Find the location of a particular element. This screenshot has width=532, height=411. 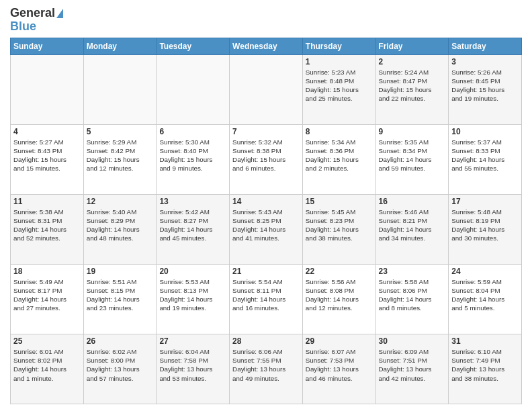

day-of-week-header: Friday is located at coordinates (412, 46).